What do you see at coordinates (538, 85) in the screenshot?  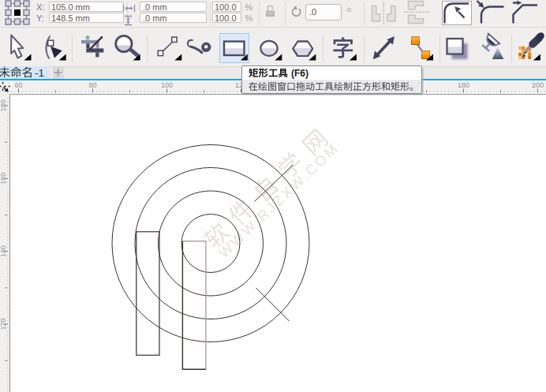 I see `svg-text: 200` at bounding box center [538, 85].